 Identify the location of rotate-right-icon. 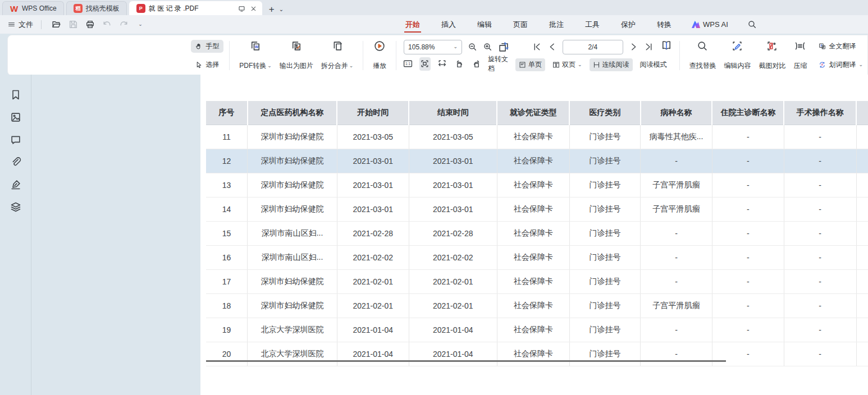
(476, 64).